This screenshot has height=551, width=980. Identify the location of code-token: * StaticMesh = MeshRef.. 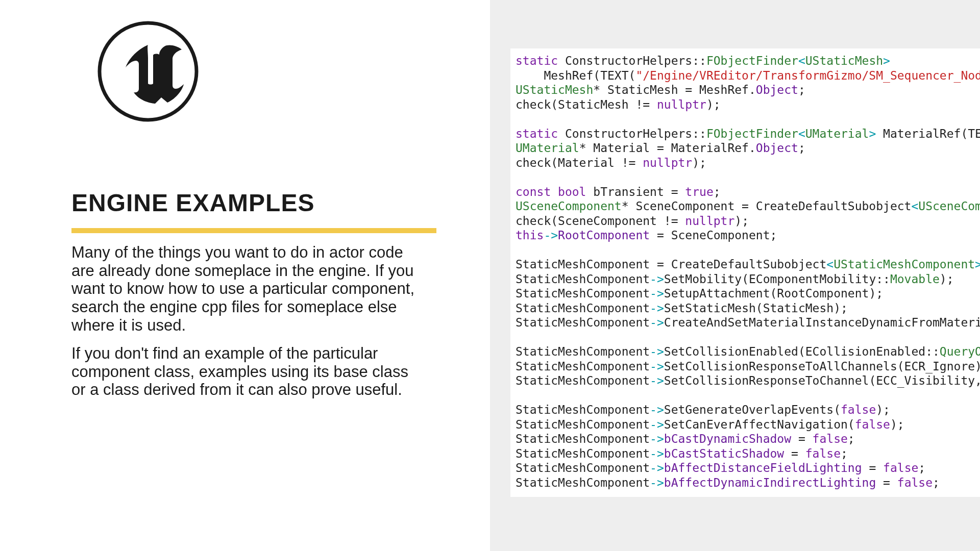
(675, 90).